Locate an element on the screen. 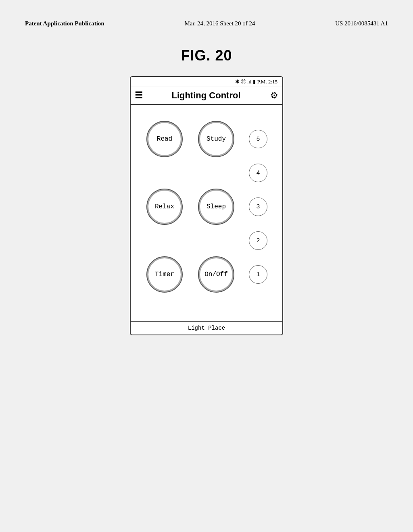 The image size is (413, 532). patent-header: Patent Application Publication Mar. 24, … is located at coordinates (206, 26).